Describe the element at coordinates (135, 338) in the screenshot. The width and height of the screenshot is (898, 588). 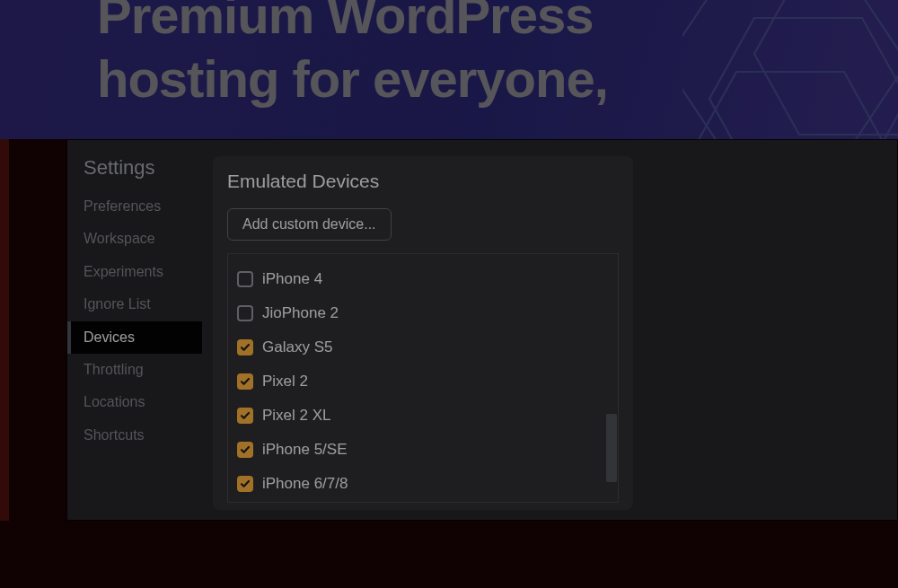
I see `sidebar-item-devices: Devices` at that location.